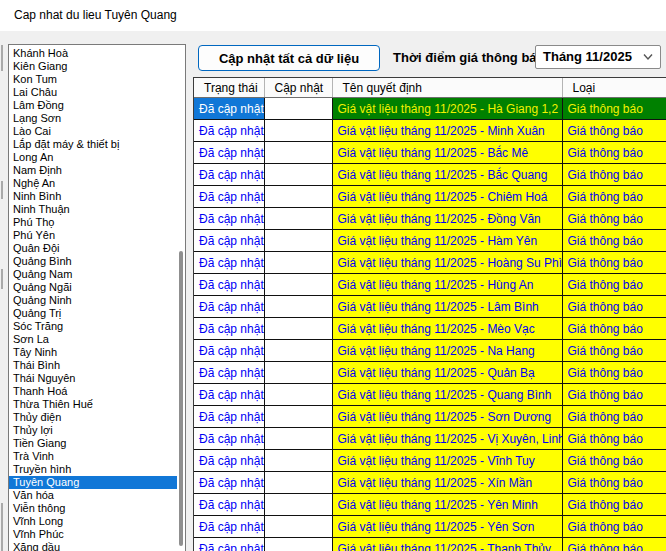  I want to click on grid-cell-name: Giá vật liệu tháng 11/2025 - Quang Bình, so click(447, 395).